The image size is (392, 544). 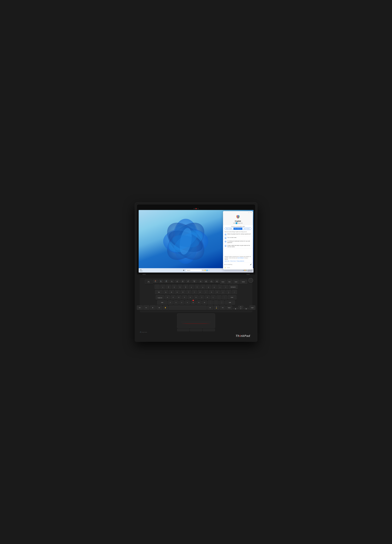 What do you see at coordinates (241, 307) in the screenshot?
I see `key-arrow-up: ▲` at bounding box center [241, 307].